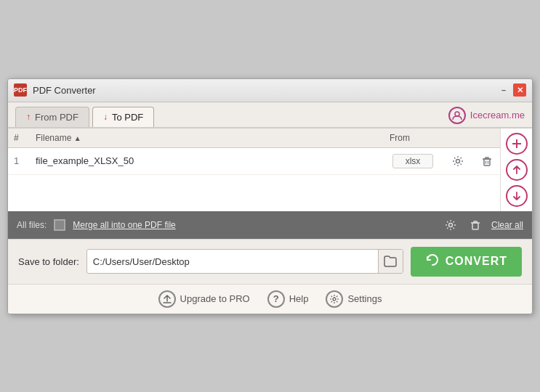 The image size is (540, 392). I want to click on title-bar-left: PDF PDF Converter, so click(55, 90).